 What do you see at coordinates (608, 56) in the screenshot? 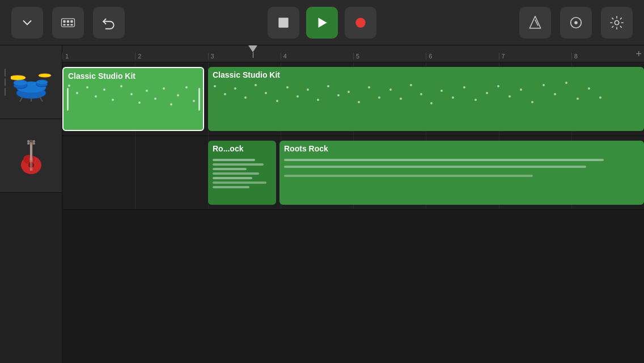
I see `ruler-mark-8: 8` at bounding box center [608, 56].